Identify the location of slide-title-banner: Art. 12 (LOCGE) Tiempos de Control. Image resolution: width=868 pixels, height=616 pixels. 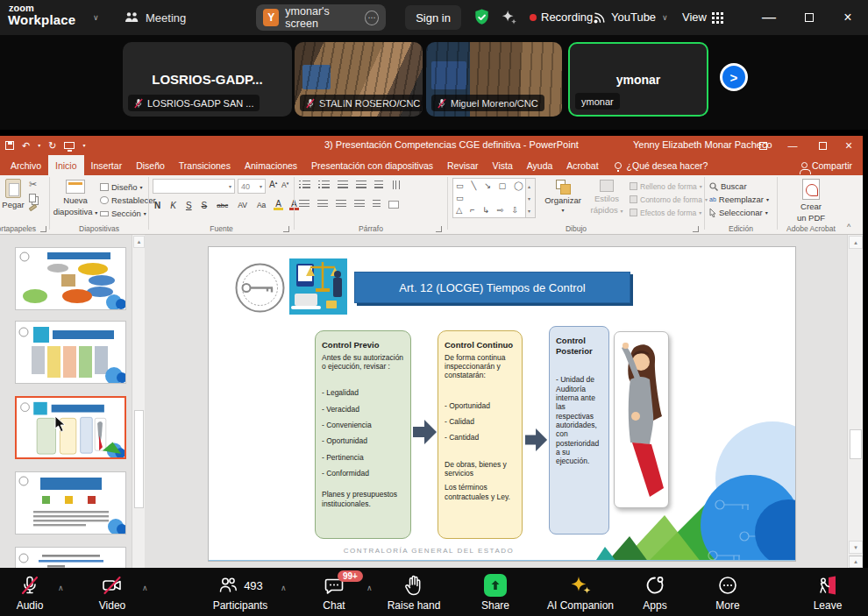
(493, 287).